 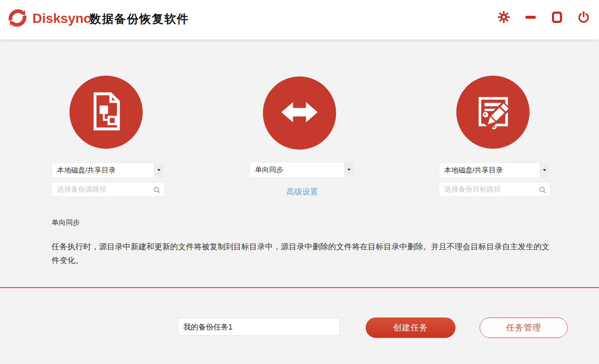 What do you see at coordinates (302, 192) in the screenshot?
I see `advanced-settings-link: 高级设置` at bounding box center [302, 192].